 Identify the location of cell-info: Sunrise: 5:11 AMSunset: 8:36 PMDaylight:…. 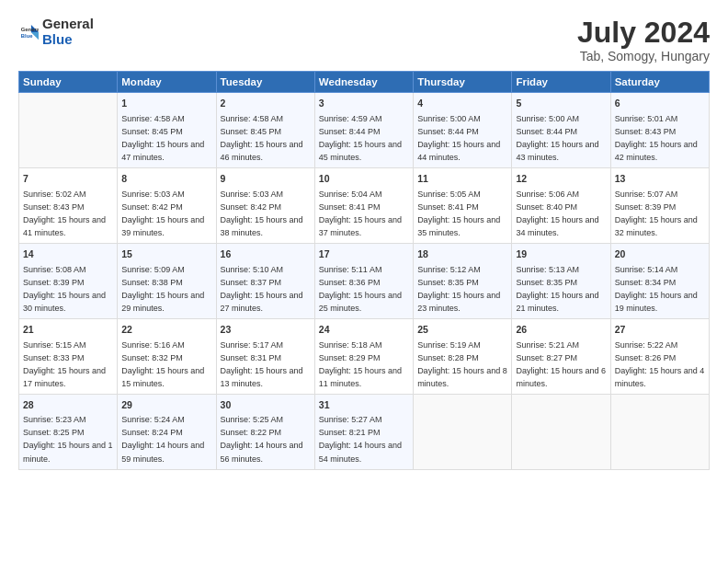
(360, 289).